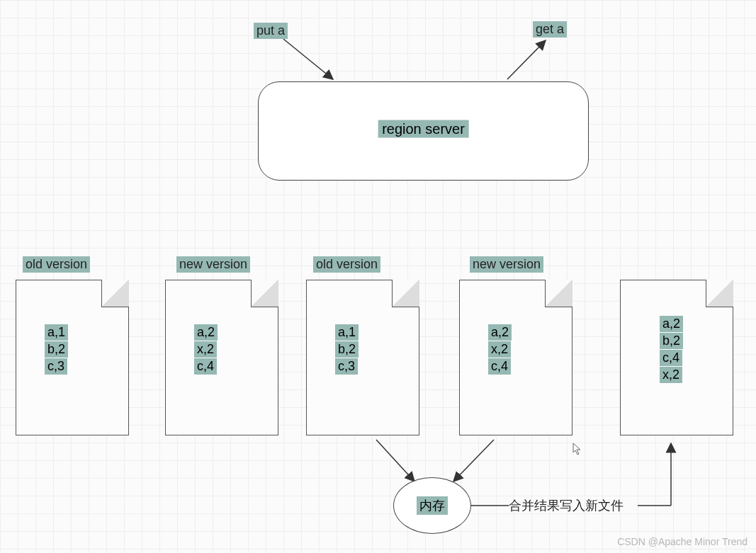 The height and width of the screenshot is (553, 756). What do you see at coordinates (507, 265) in the screenshot?
I see `doc4-version-label: new version` at bounding box center [507, 265].